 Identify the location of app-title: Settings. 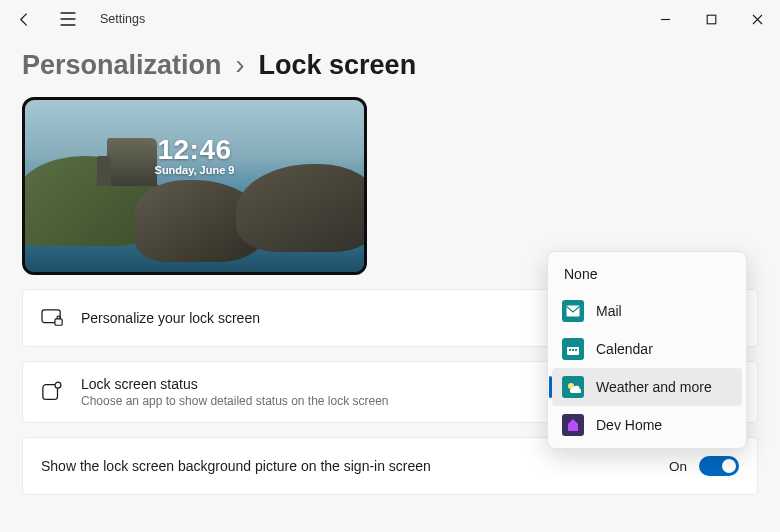
(122, 19).